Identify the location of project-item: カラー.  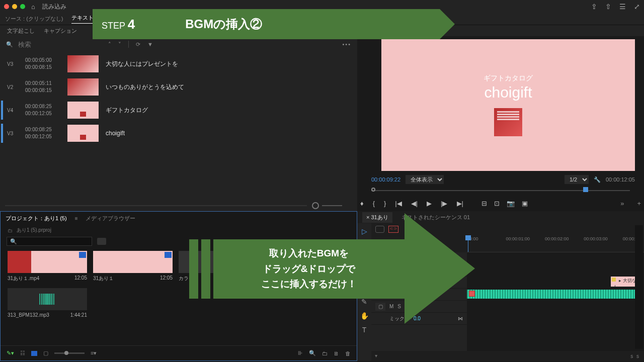
(218, 266).